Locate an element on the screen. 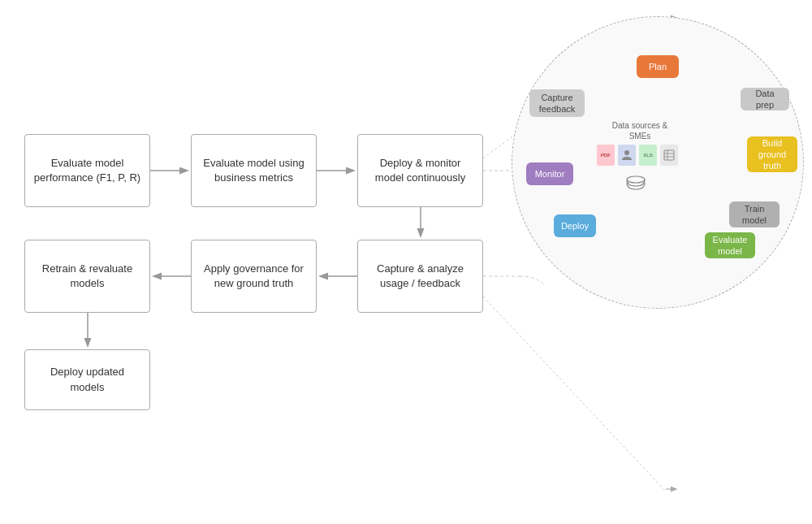 The height and width of the screenshot is (524, 812). deploy-monitor-box: Deploy & monitor model continuously is located at coordinates (421, 171).